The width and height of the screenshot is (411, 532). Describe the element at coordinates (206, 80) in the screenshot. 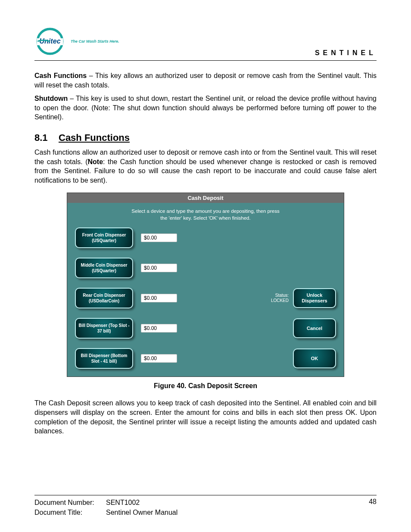

I see `paragraph-cash-functions: Cash Functions – This key allows an auth…` at that location.